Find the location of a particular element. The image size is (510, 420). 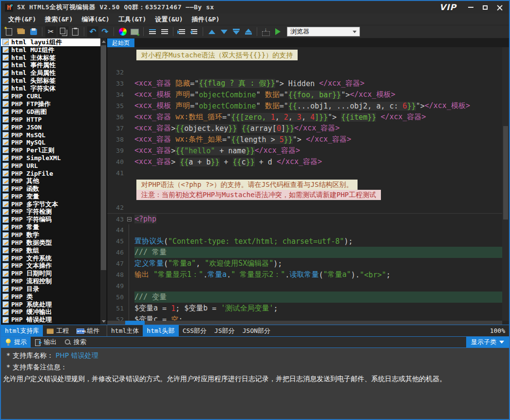

sidebar-item: PHP 多字节文本 is located at coordinates (51, 204).